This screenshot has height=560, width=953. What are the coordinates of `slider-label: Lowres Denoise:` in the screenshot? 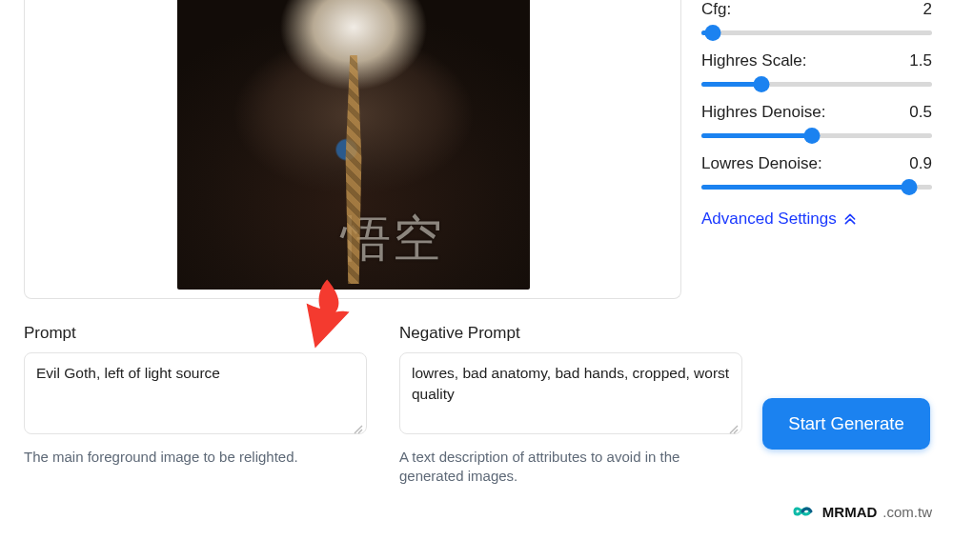 It's located at (762, 164).